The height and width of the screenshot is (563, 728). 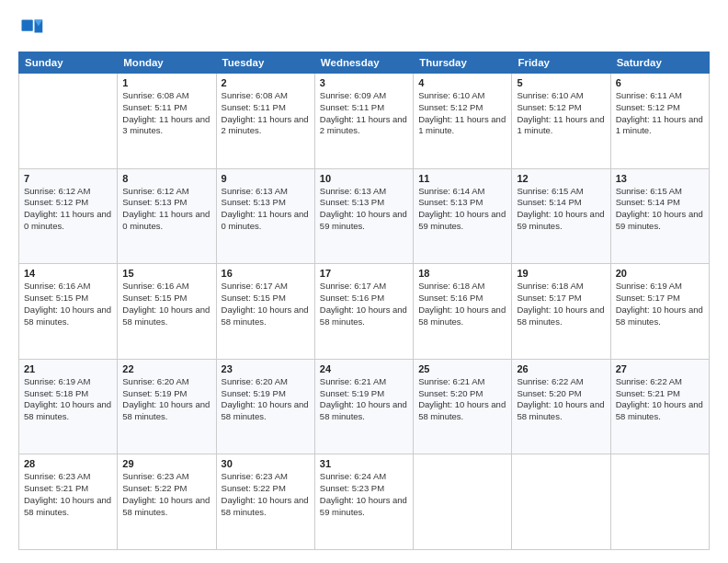 What do you see at coordinates (364, 495) in the screenshot?
I see `day-detail: Sunrise: 6:24 AM Sunset: 5:23 PM Dayligh…` at bounding box center [364, 495].